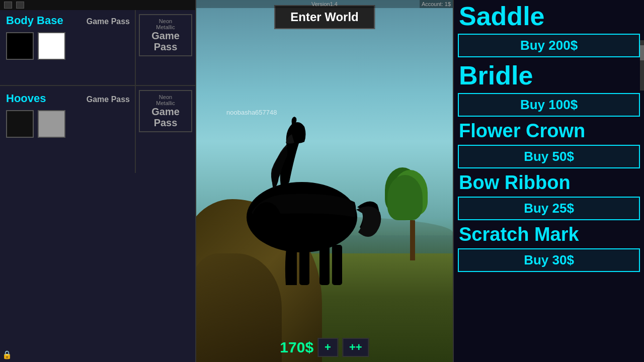 The image size is (644, 362). Describe the element at coordinates (549, 75) in the screenshot. I see `shop-item-bridle: Bridle` at that location.